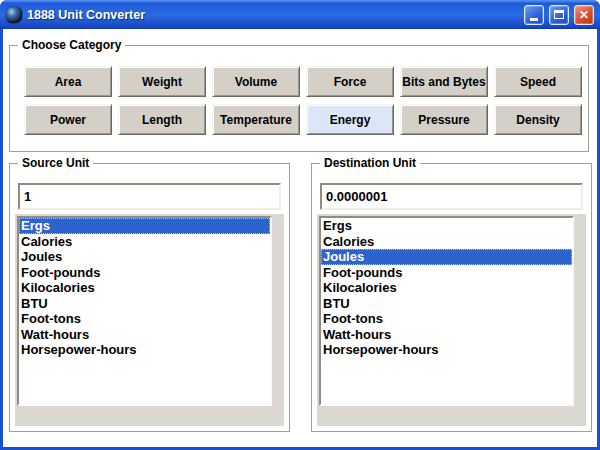 Image resolution: width=600 pixels, height=450 pixels. What do you see at coordinates (68, 82) in the screenshot?
I see `category-button-area: Area` at bounding box center [68, 82].